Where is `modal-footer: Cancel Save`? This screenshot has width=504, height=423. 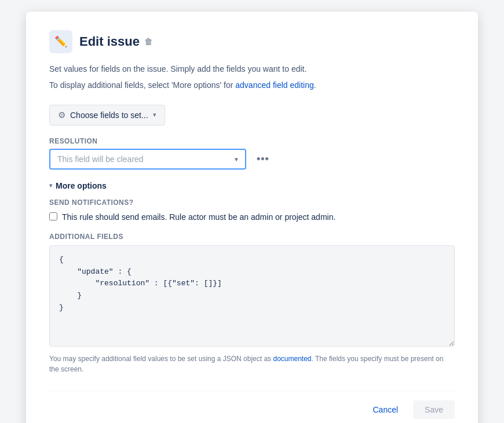 modal-footer: Cancel Save is located at coordinates (252, 405).